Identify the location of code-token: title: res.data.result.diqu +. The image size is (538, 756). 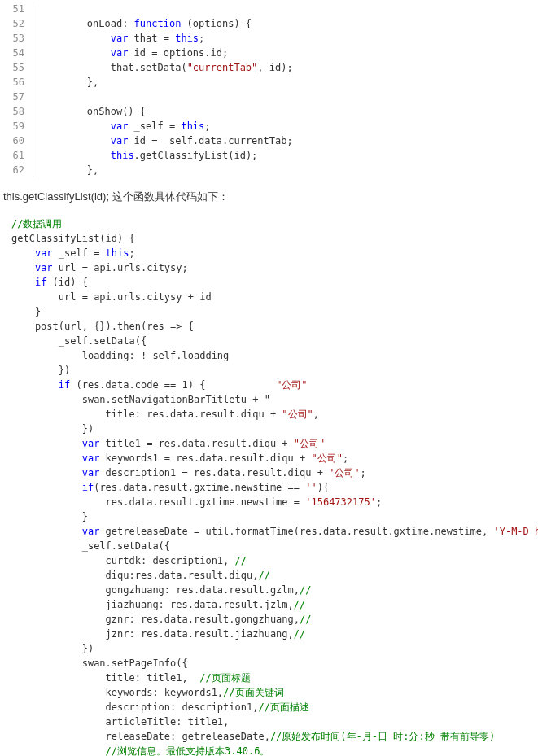
(147, 414).